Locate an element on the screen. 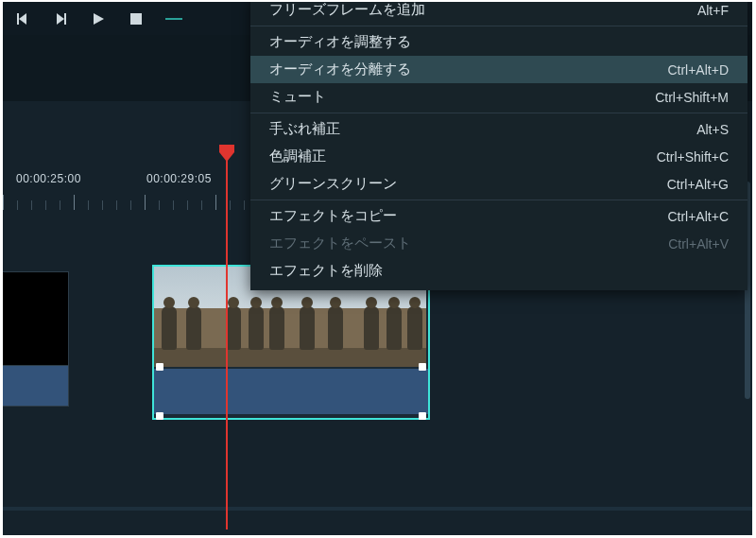  bottom-shelf is located at coordinates (378, 509).